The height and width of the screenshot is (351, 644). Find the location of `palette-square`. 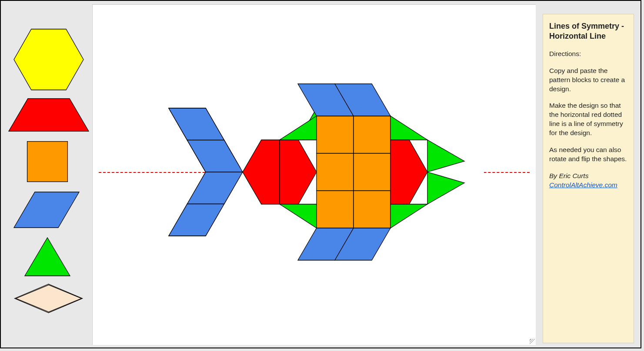

palette-square is located at coordinates (47, 162).